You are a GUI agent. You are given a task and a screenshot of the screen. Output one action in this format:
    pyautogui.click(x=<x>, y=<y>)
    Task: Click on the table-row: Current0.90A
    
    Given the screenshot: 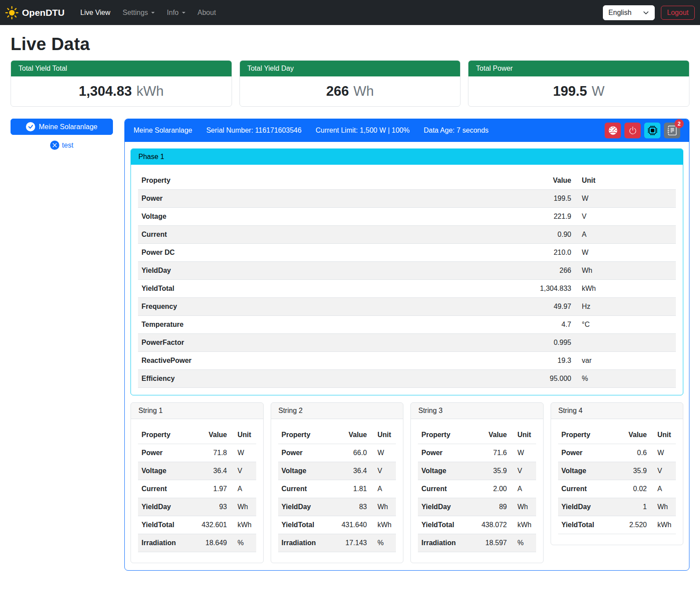 What is the action you would take?
    pyautogui.click(x=407, y=235)
    